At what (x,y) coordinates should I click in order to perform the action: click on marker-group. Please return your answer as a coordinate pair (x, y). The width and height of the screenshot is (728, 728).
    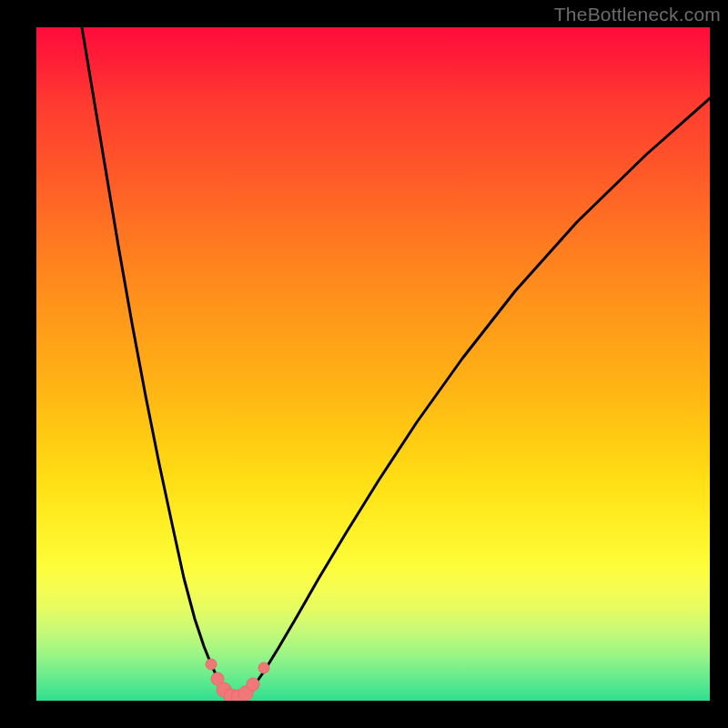
    Looking at the image, I should click on (238, 680).